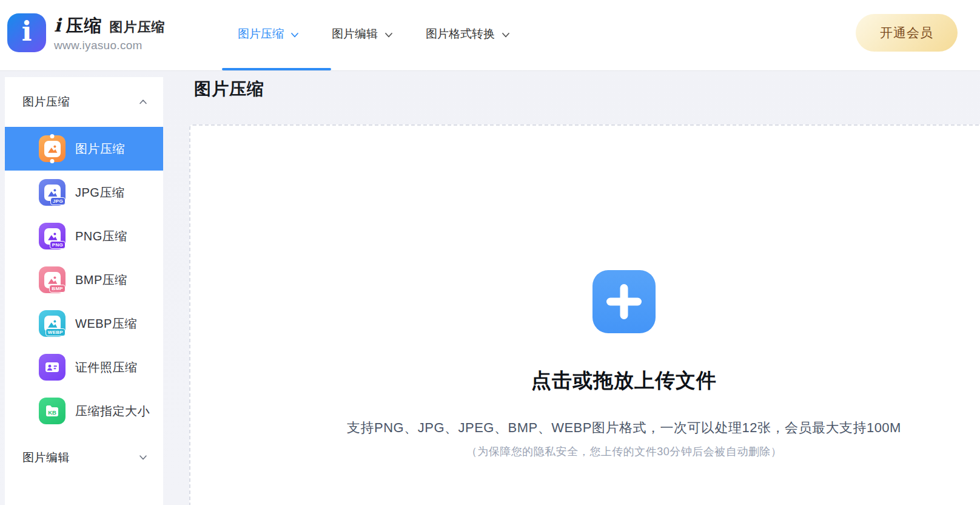 The width and height of the screenshot is (980, 505). What do you see at coordinates (52, 149) in the screenshot?
I see `image-compress-icon` at bounding box center [52, 149].